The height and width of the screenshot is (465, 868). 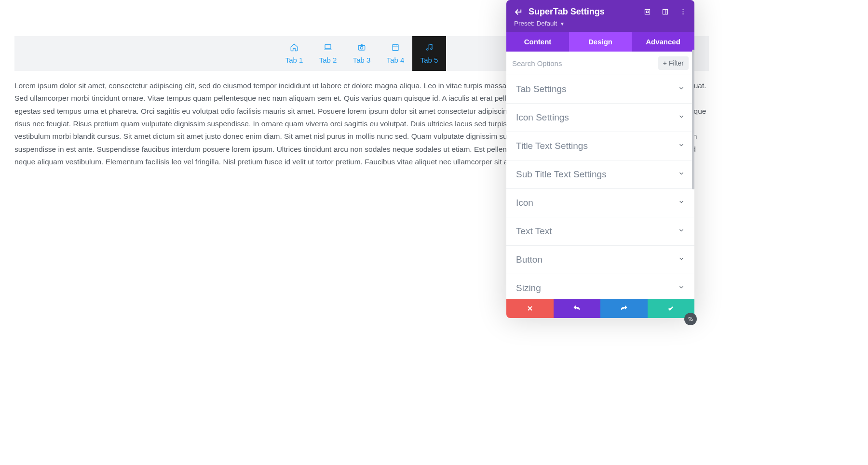 What do you see at coordinates (552, 146) in the screenshot?
I see `section-title: Title Text Settings` at bounding box center [552, 146].